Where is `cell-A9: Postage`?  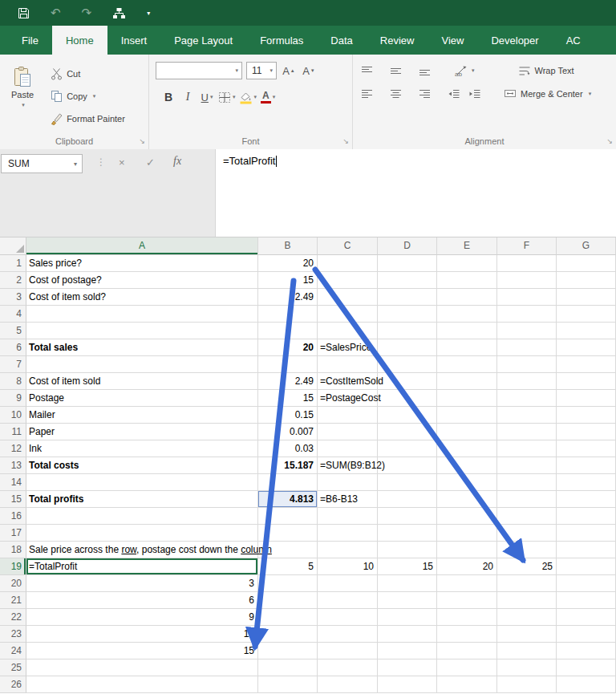
cell-A9: Postage is located at coordinates (143, 398).